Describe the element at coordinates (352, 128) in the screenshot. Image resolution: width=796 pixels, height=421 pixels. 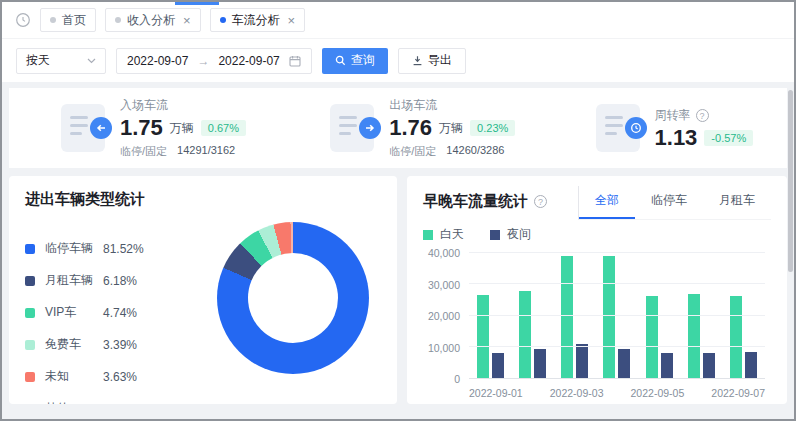
I see `doc-arrow-out-icon` at that location.